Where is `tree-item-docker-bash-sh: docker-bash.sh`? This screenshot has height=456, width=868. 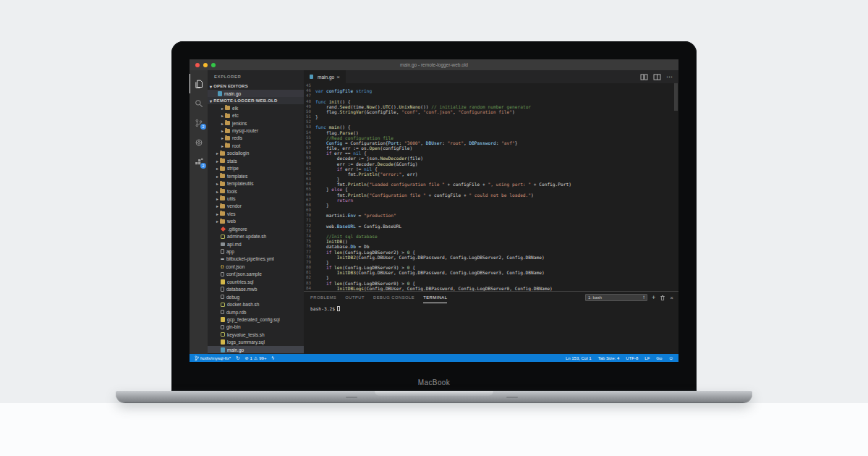
tree-item-docker-bash-sh: docker-bash.sh is located at coordinates (256, 304).